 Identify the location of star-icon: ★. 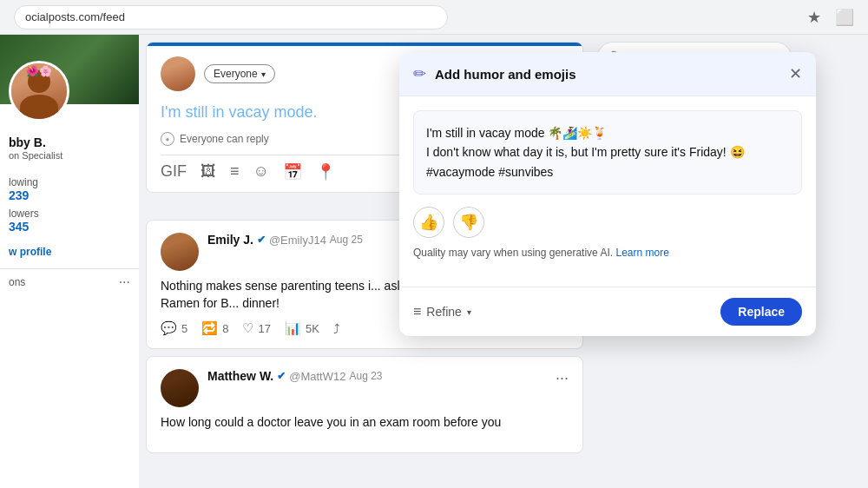
(814, 17).